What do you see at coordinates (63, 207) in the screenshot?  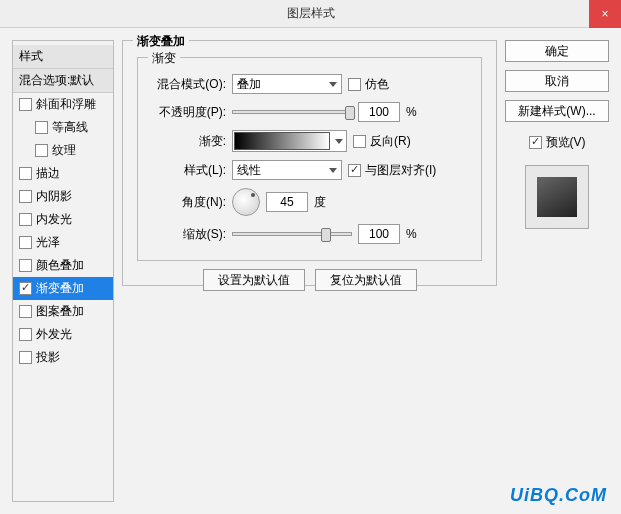 I see `style-list: 样式混合选项:默认斜面和浮雕等高线纹理描边内阴影内发光光泽颜色叠加渐变叠加图案叠…` at bounding box center [63, 207].